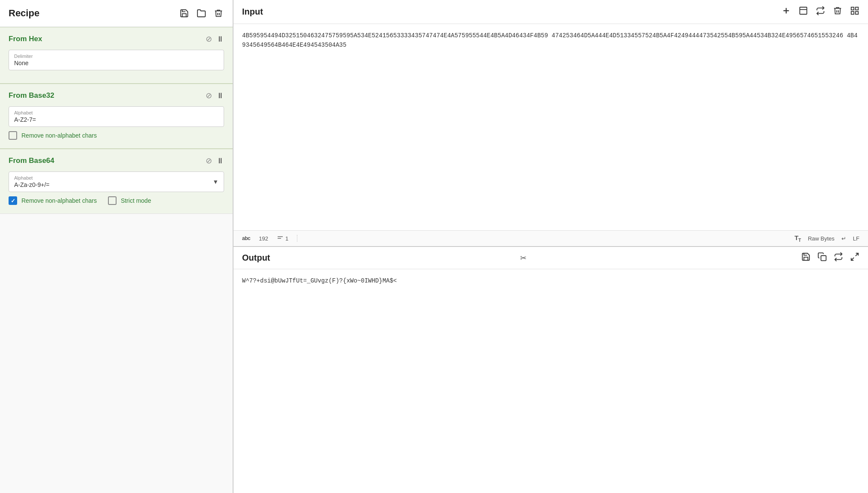  What do you see at coordinates (117, 96) in the screenshot?
I see `from-base32-header: From Base32 ⊘ ⏸` at bounding box center [117, 96].